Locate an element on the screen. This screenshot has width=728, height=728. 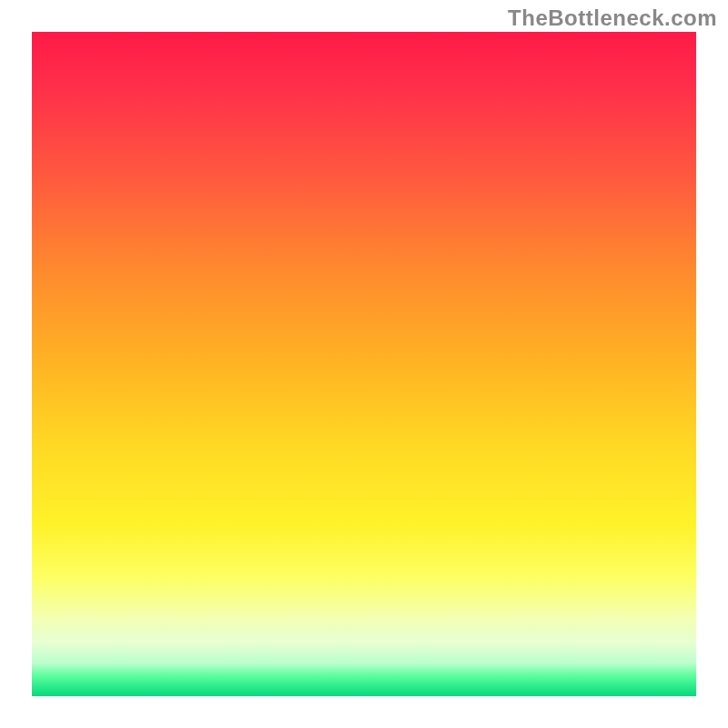
watermark-text: TheBottleneck.com is located at coordinates (612, 18).